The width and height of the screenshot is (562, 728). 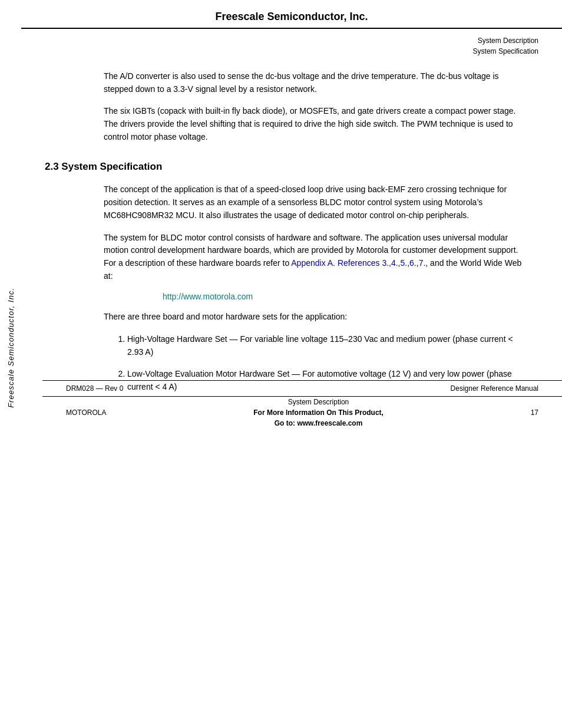 I want to click on paragraph-4: The system for BLDC motor control consis…, so click(x=315, y=257).